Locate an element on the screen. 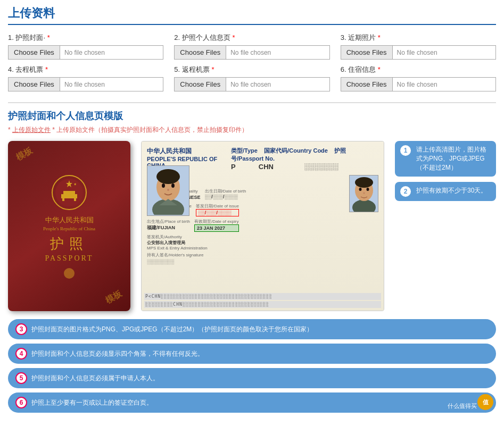  template-note-link: 上传原始文件 is located at coordinates (31, 130).